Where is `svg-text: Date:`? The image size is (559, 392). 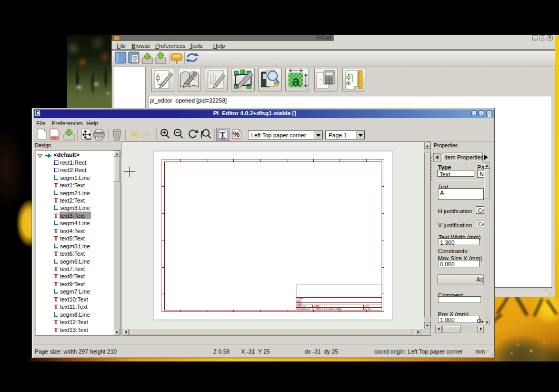 svg-text: Date: is located at coordinates (318, 306).